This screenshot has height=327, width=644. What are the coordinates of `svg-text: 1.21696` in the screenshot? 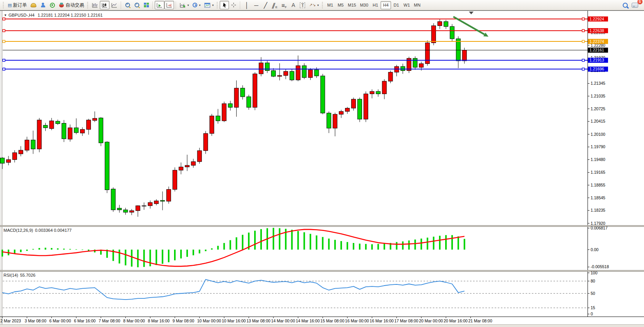 It's located at (597, 69).